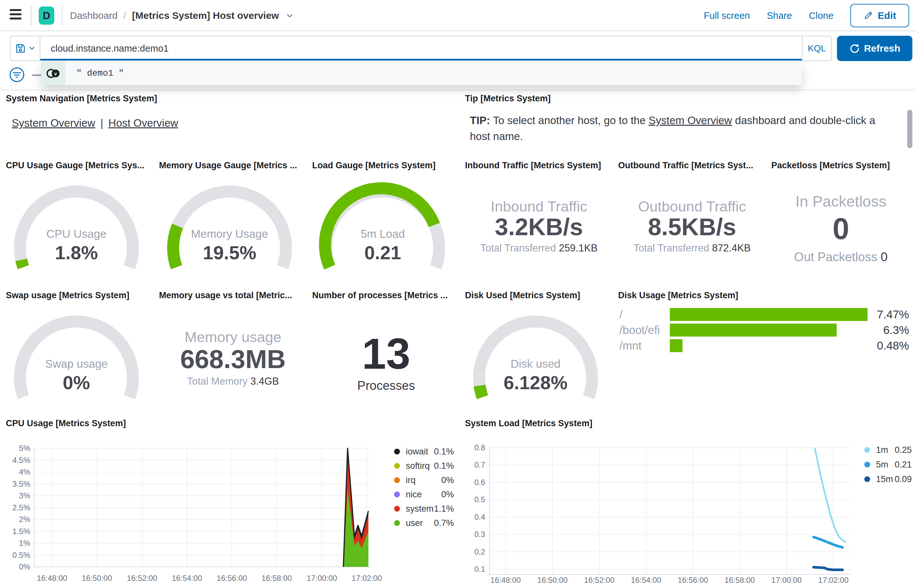 This screenshot has width=915, height=588. What do you see at coordinates (806, 16) in the screenshot?
I see `header-actions: Full screen Share Clone Edit` at bounding box center [806, 16].